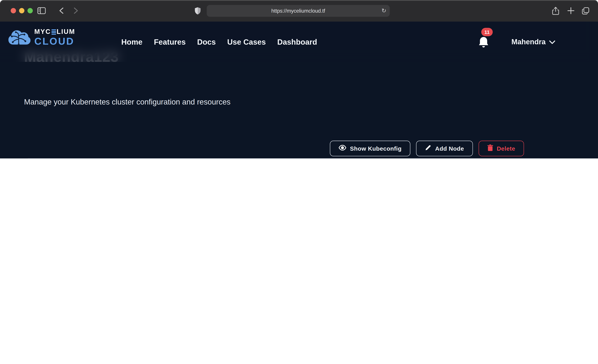 This screenshot has width=598, height=364. I want to click on brand-logo: MYCLIUM CLOUD, so click(42, 37).